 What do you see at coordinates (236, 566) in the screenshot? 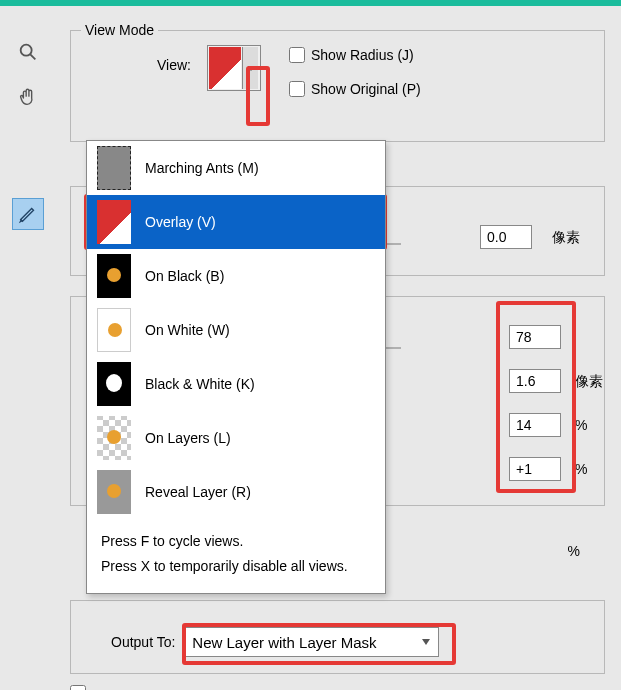
I see `footer-line-2: Press X to temporarily disable all views…` at bounding box center [236, 566].